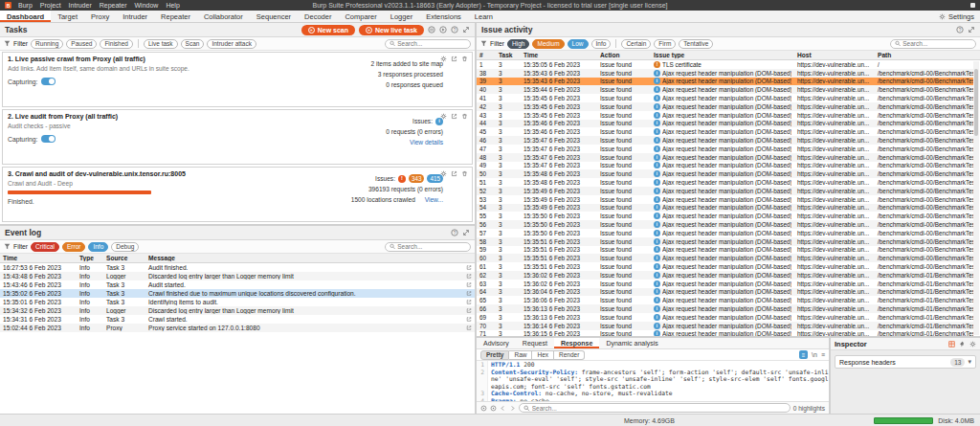  What do you see at coordinates (237, 276) in the screenshot?
I see `event-row: 15:43:48 6 Feb 2023InfoLoggerDiscarded l…` at bounding box center [237, 276].